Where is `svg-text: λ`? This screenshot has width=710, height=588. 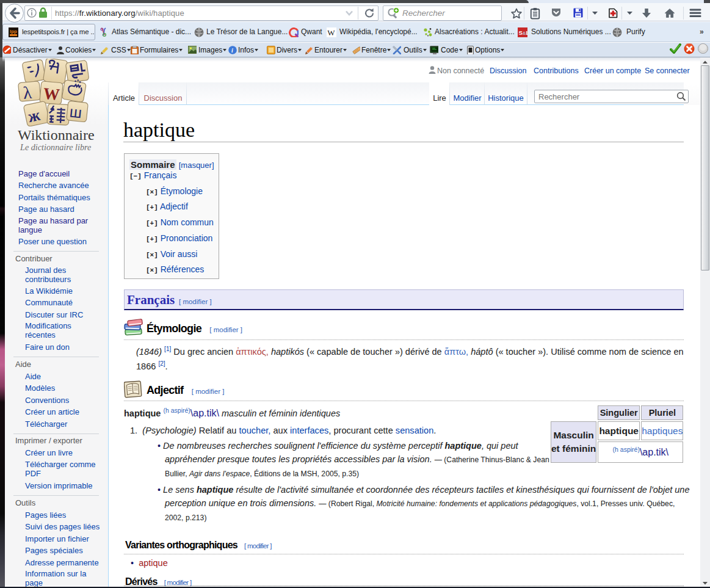
svg-text: λ is located at coordinates (27, 93).